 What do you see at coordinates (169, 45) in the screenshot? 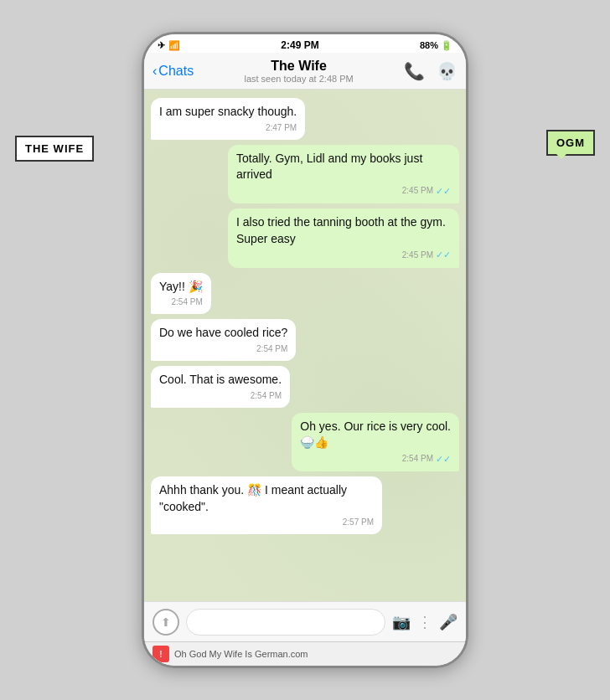
I see `status-left-icons: ✈ 📶` at bounding box center [169, 45].